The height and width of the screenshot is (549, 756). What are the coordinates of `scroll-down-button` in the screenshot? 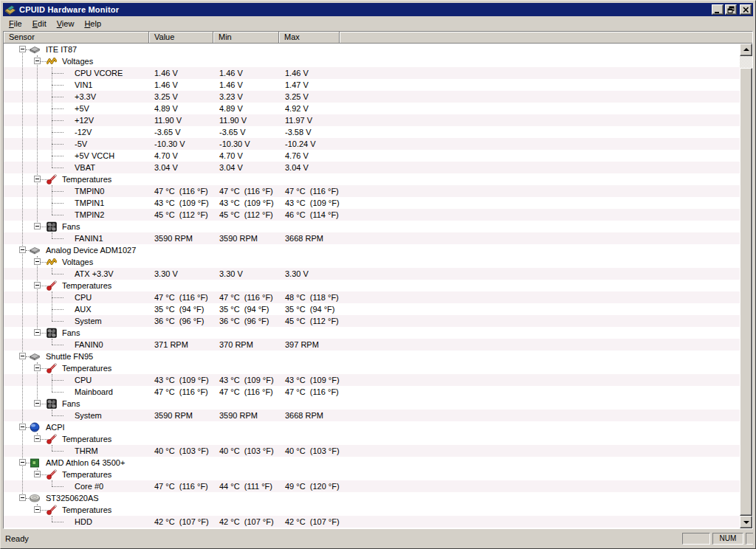 It's located at (746, 522).